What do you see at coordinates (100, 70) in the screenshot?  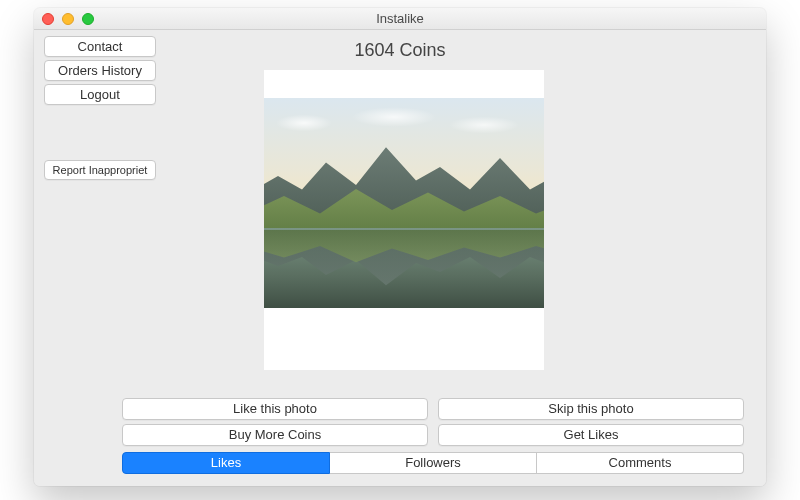 I see `orders-history-button: Orders History` at bounding box center [100, 70].